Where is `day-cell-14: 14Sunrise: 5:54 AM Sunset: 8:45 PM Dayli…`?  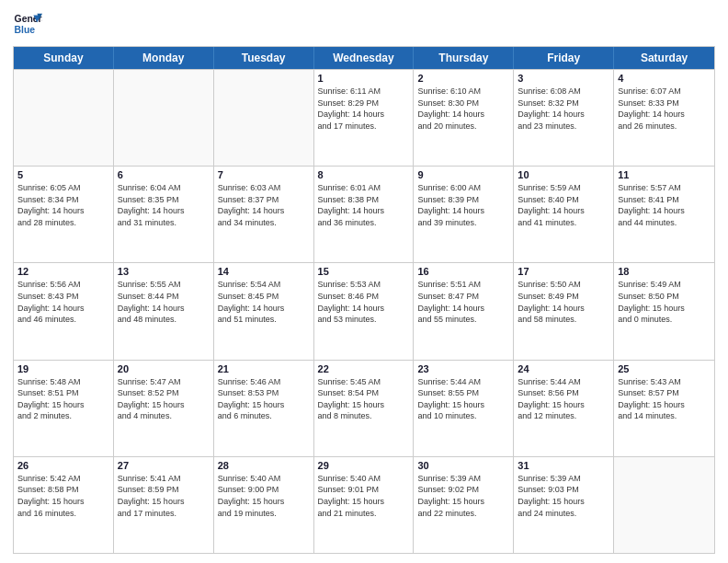 day-cell-14: 14Sunrise: 5:54 AM Sunset: 8:45 PM Dayli… is located at coordinates (265, 311).